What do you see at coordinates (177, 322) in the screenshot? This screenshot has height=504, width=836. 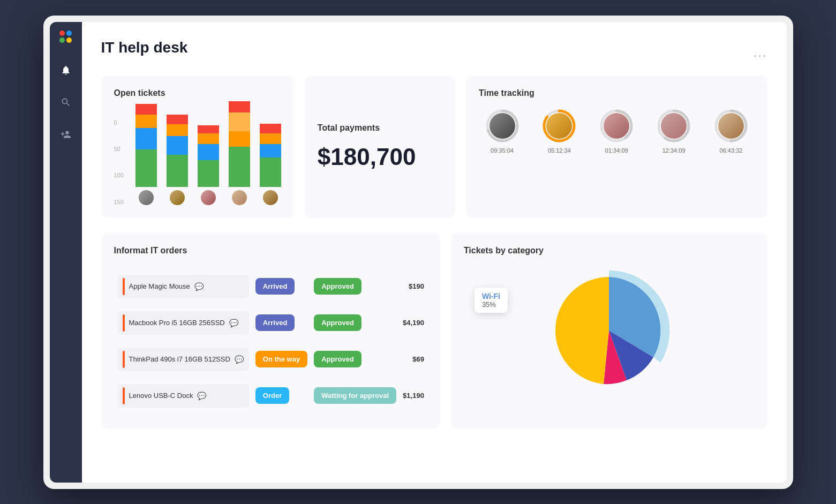 I see `order-name-2: Macbook Pro i5 16GB 256SSD` at bounding box center [177, 322].